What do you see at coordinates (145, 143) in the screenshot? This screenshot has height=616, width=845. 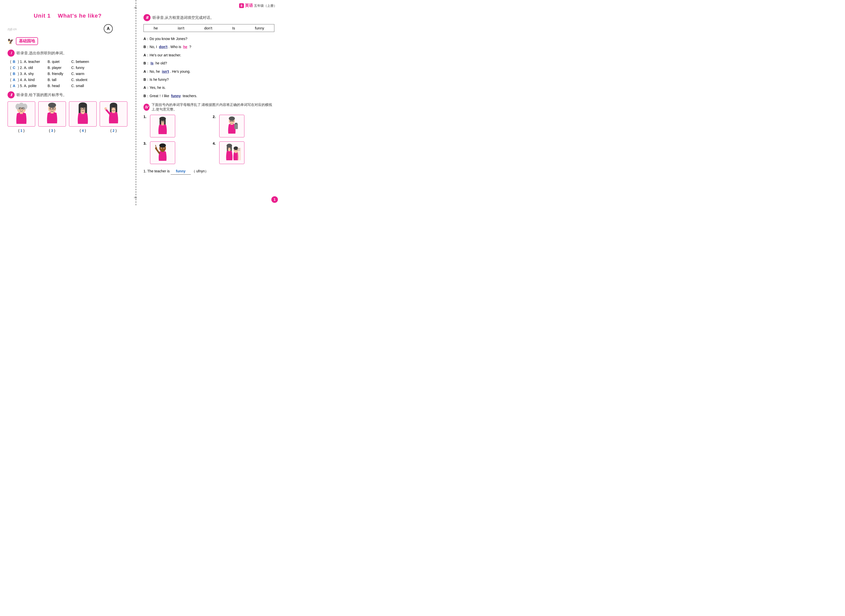 I see `iv-num-3: 3.` at bounding box center [145, 143].